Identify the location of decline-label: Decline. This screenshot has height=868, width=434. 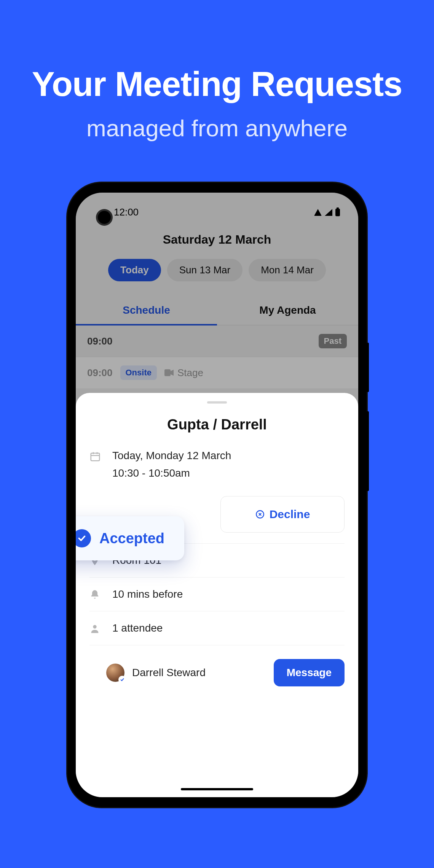
(290, 514).